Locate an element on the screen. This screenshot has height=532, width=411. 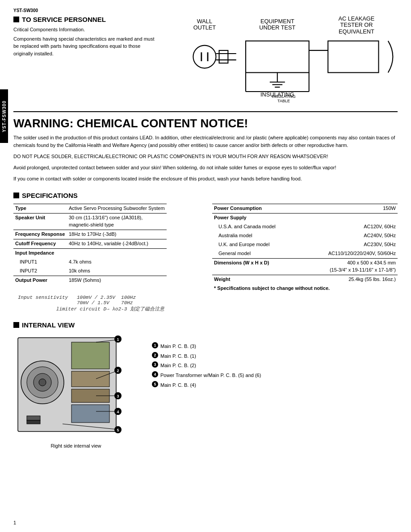
spec-label: Type is located at coordinates (40, 209).